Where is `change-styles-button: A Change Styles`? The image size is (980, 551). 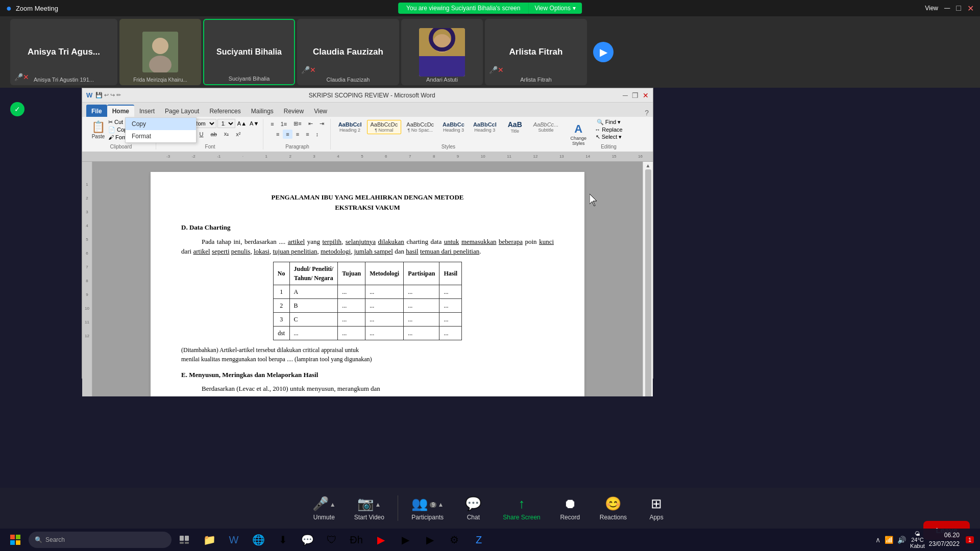
change-styles-button: A Change Styles is located at coordinates (578, 134).